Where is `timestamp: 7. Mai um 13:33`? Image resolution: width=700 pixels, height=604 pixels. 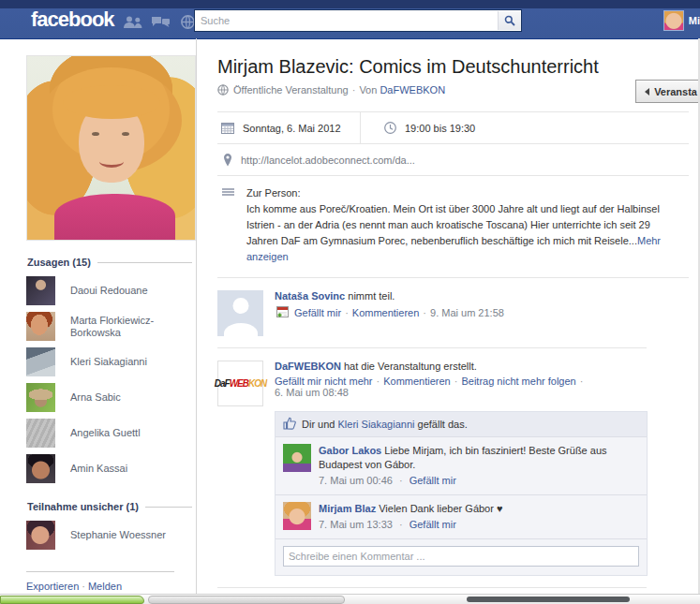 timestamp: 7. Mai um 13:33 is located at coordinates (356, 524).